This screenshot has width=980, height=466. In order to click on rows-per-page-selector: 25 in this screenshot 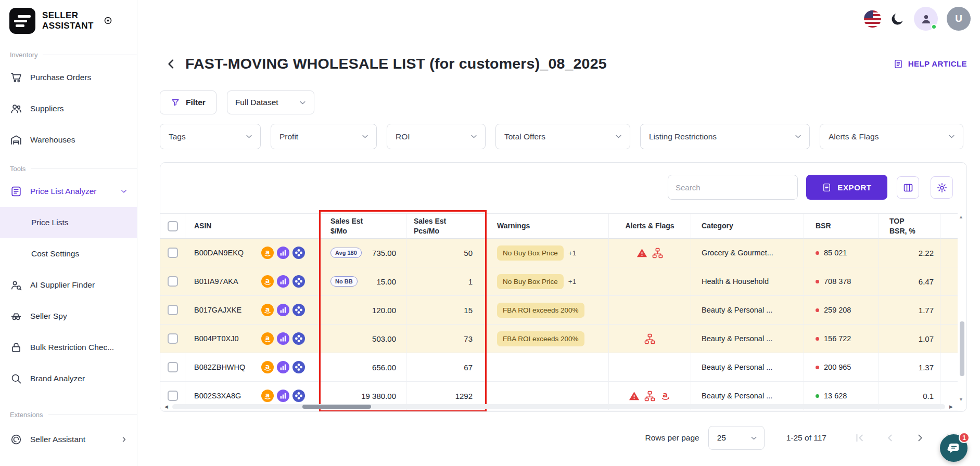, I will do `click(736, 438)`.